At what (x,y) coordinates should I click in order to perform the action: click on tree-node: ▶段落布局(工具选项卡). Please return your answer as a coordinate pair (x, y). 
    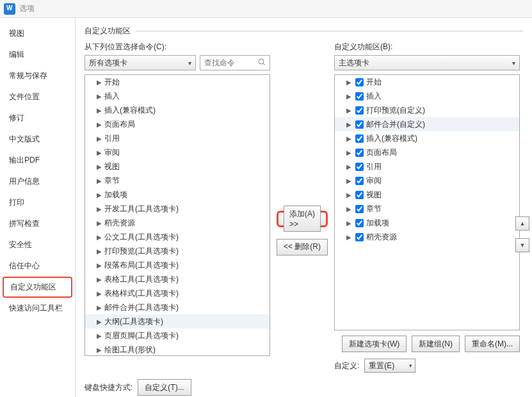
    Looking at the image, I should click on (177, 265).